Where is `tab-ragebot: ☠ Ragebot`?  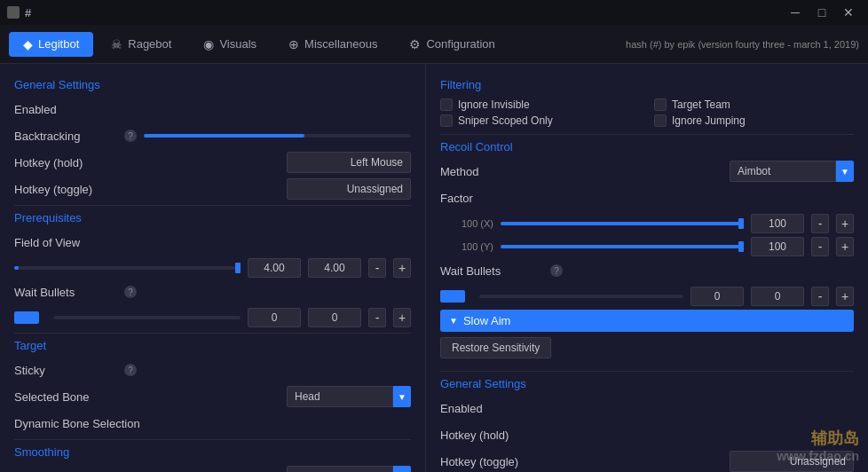 tab-ragebot: ☠ Ragebot is located at coordinates (141, 44).